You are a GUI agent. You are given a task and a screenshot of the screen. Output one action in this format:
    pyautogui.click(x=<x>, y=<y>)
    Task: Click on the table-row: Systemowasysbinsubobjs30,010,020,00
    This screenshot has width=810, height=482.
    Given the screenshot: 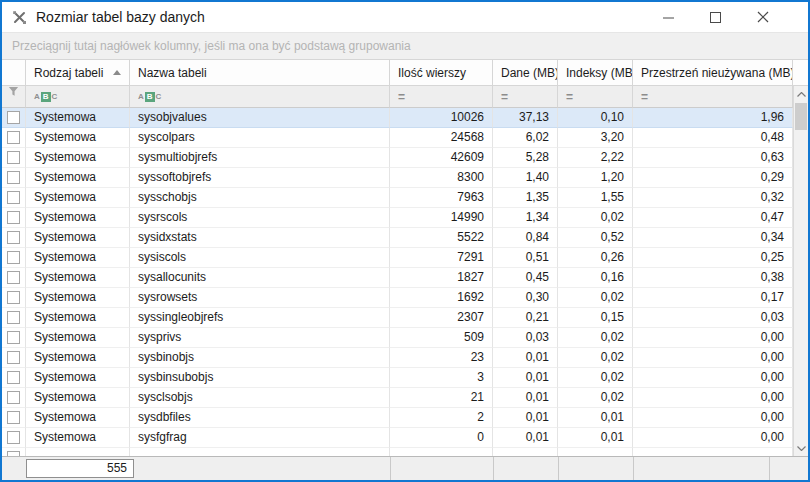 What is the action you would take?
    pyautogui.click(x=398, y=378)
    